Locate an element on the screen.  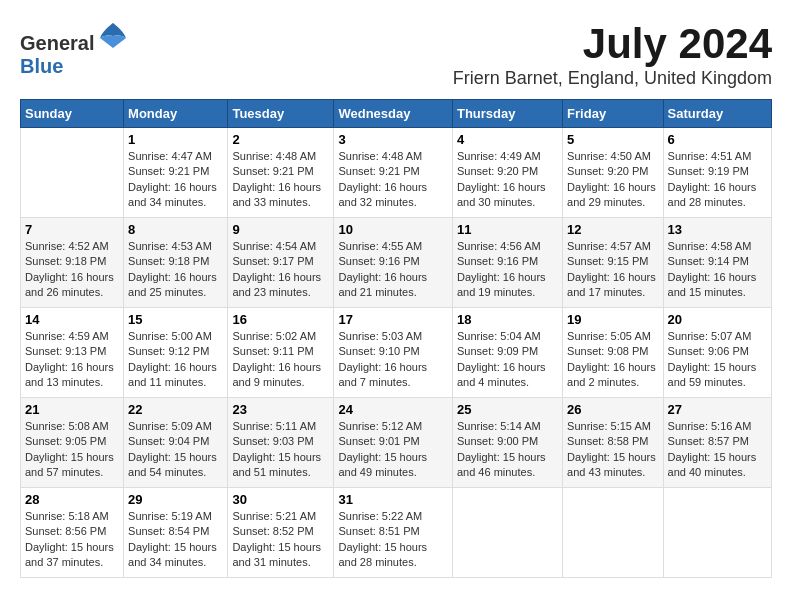
day-info: Sunrise: 5:04 AMSunset: 9:09 PMDaylight:… is located at coordinates (508, 360).